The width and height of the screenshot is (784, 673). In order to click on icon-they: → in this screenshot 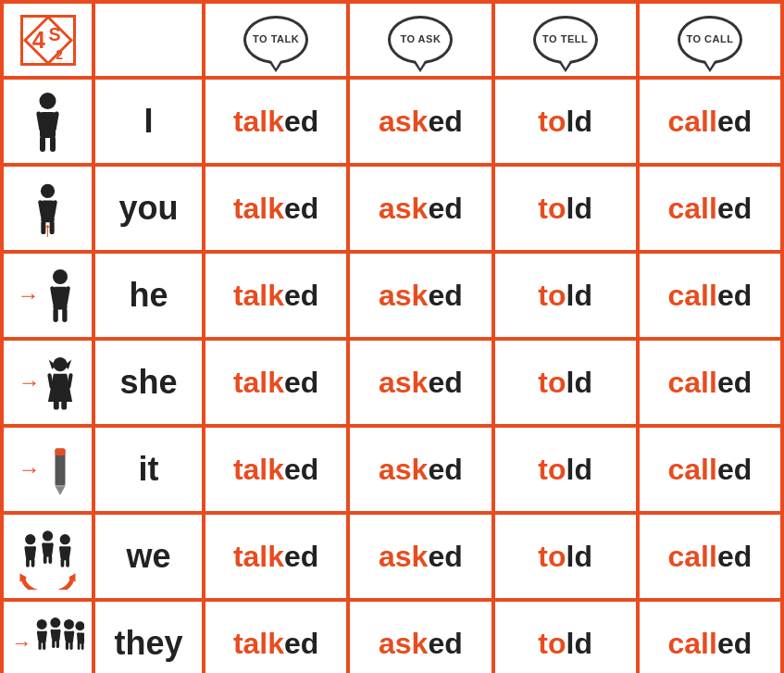, I will do `click(48, 637)`.